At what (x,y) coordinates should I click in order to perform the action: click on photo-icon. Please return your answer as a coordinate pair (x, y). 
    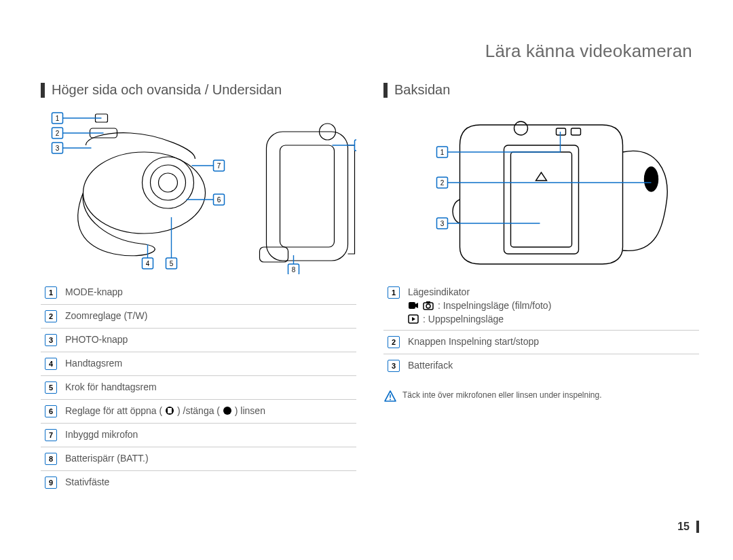
    Looking at the image, I should click on (428, 305).